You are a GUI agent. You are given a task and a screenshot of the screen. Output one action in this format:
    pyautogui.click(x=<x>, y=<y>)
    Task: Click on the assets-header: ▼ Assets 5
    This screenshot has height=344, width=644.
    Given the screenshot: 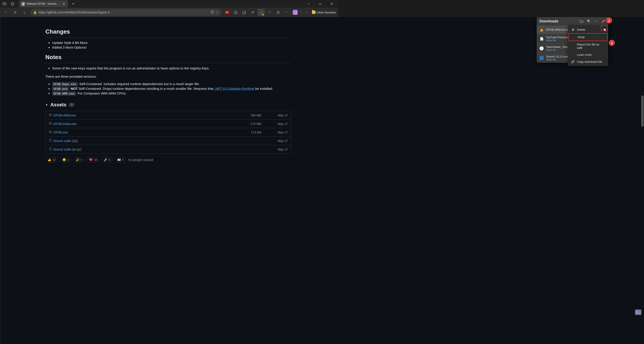 What is the action you would take?
    pyautogui.click(x=168, y=105)
    